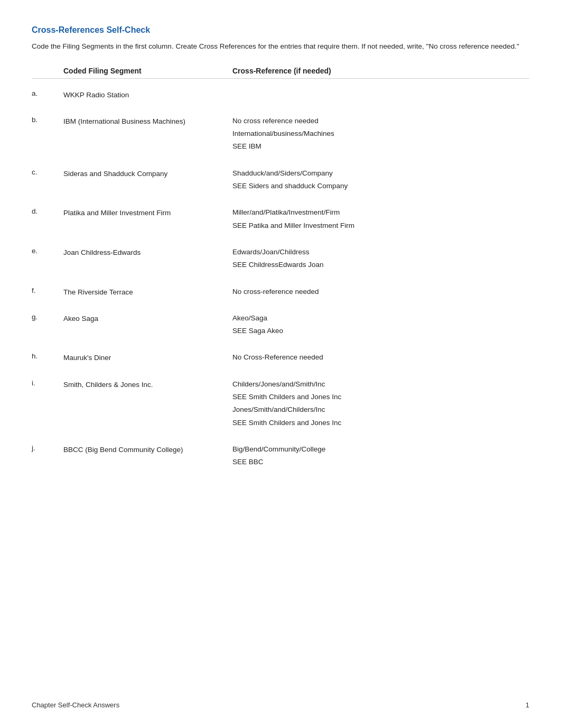 The height and width of the screenshot is (728, 561). I want to click on entry-filing: Platika and Miller Investment Firm, so click(148, 219).